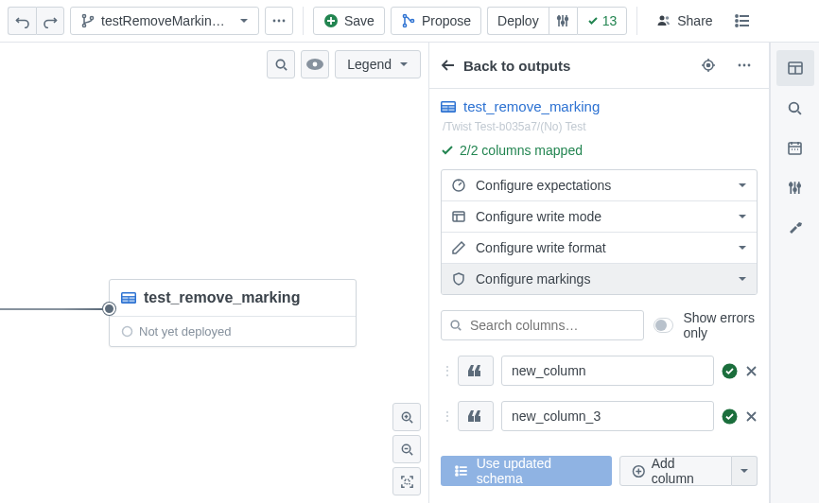 Image resolution: width=819 pixels, height=504 pixels. What do you see at coordinates (563, 21) in the screenshot?
I see `deploy-settings-button` at bounding box center [563, 21].